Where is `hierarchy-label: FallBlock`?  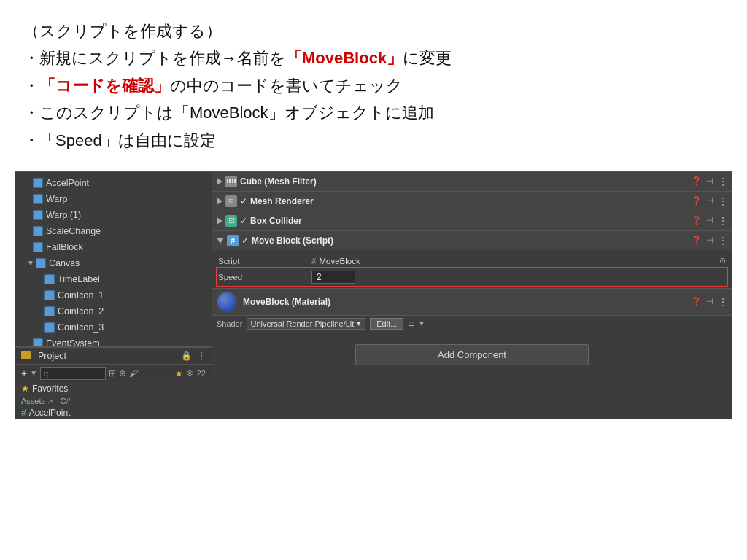 hierarchy-label: FallBlock is located at coordinates (64, 247).